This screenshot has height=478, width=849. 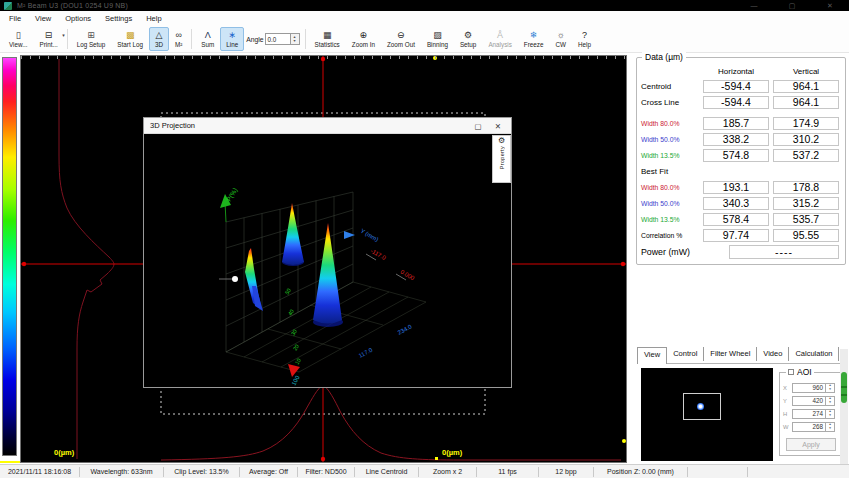 What do you see at coordinates (812, 426) in the screenshot?
I see `aoi-field-row: W 268 ▲▼` at bounding box center [812, 426].